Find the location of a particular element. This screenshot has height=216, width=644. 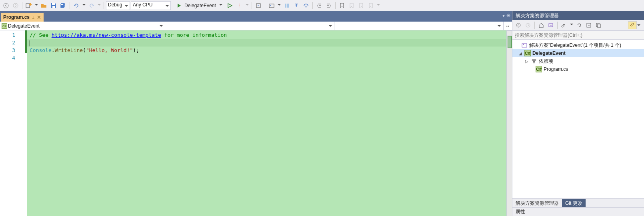

line-number: 3 is located at coordinates (8, 50).